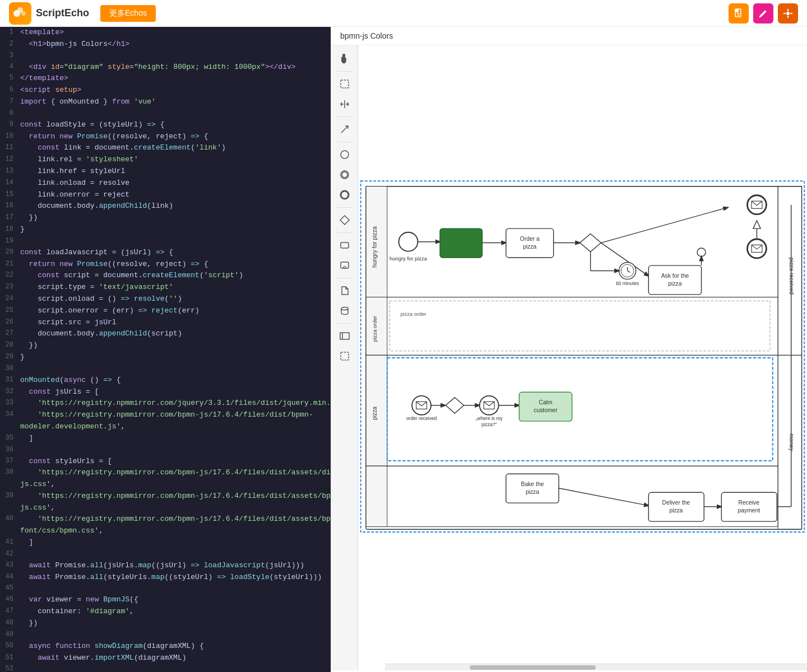 Image resolution: width=807 pixels, height=672 pixels. I want to click on diagram-horizontal-scrollbar, so click(596, 667).